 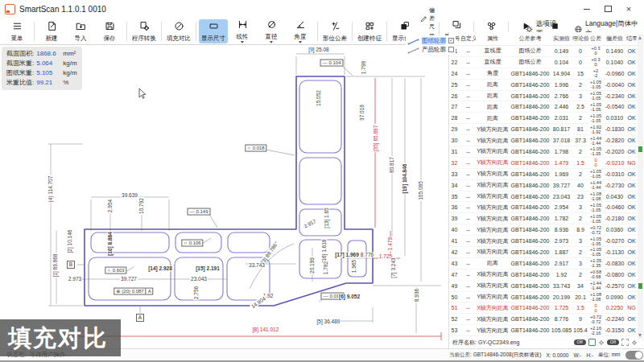 What do you see at coordinates (493, 39) in the screenshot?
I see `column-header: 属性` at bounding box center [493, 39].